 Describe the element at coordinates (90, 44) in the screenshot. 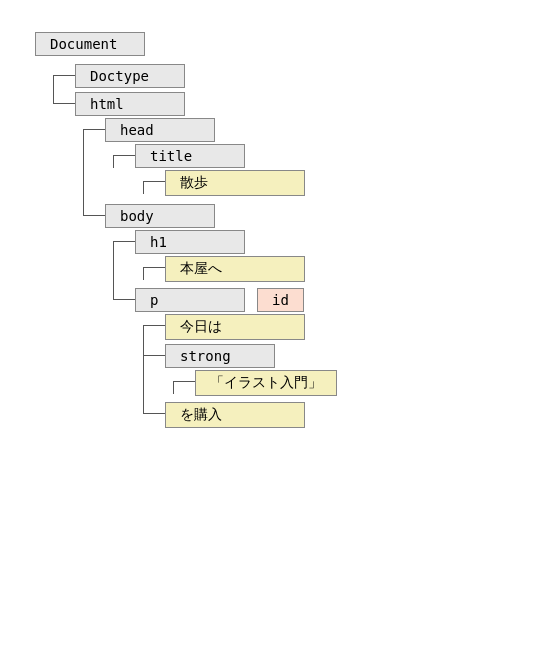

I see `node-document: Document` at that location.